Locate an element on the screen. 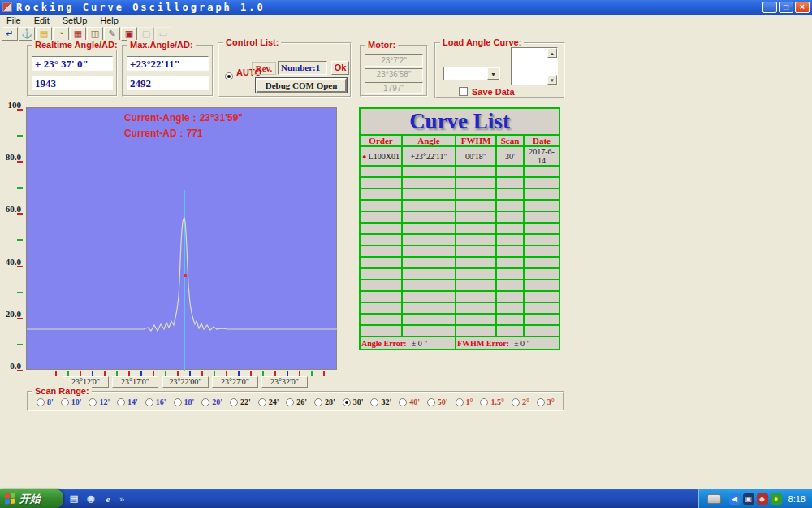 This screenshot has height=508, width=812. folder-open-icon: ▤ is located at coordinates (44, 34).